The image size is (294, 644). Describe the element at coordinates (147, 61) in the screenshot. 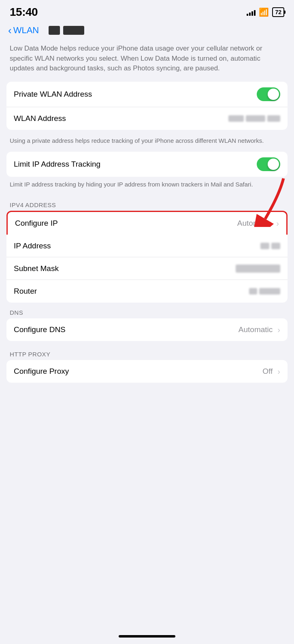

I see `low-data-mode-description: Low Data Mode helps reduce your iPhone d…` at that location.